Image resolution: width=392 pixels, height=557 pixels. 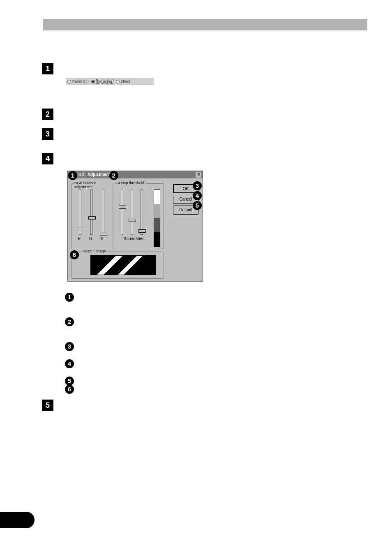 I want to click on tab-radio-row: Panel Ctrl Dithering Effect, so click(x=110, y=81).